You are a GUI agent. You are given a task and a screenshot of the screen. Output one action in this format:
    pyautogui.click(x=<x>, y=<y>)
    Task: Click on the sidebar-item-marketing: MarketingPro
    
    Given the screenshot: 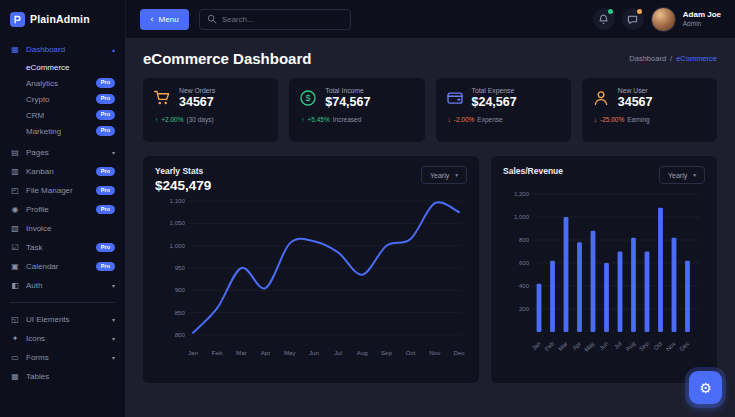 What is the action you would take?
    pyautogui.click(x=62, y=131)
    